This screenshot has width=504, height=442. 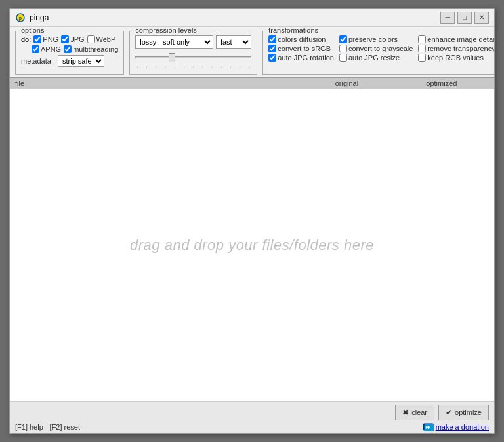 What do you see at coordinates (158, 83) in the screenshot?
I see `file-column-header: file` at bounding box center [158, 83].